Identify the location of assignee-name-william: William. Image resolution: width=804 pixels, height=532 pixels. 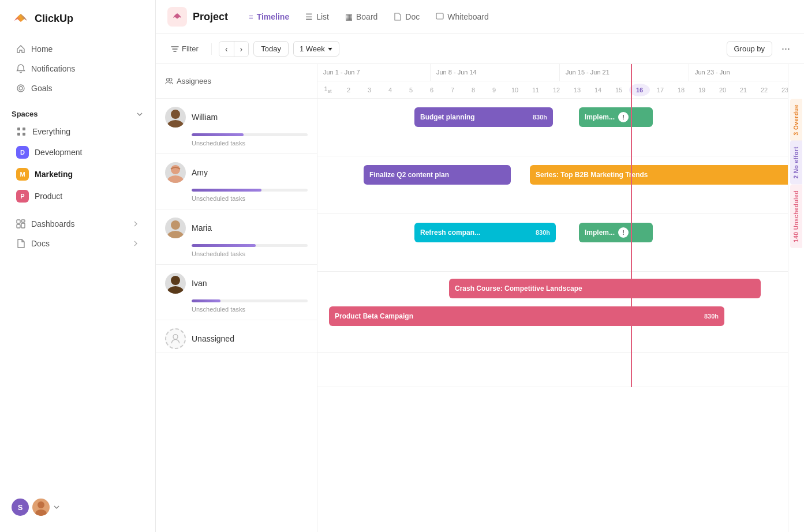
(204, 117).